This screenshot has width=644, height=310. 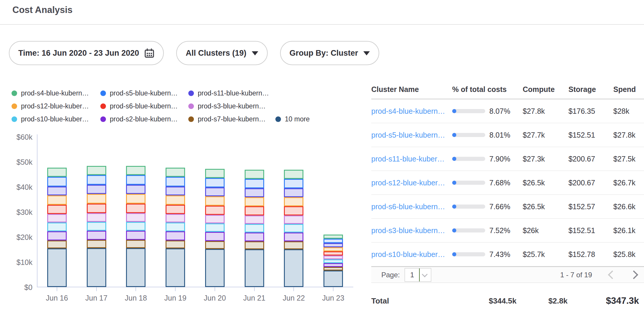 What do you see at coordinates (232, 119) in the screenshot?
I see `legend-item-prod-s7-blue-kubern: prod-s7-blue-kubern…` at bounding box center [232, 119].